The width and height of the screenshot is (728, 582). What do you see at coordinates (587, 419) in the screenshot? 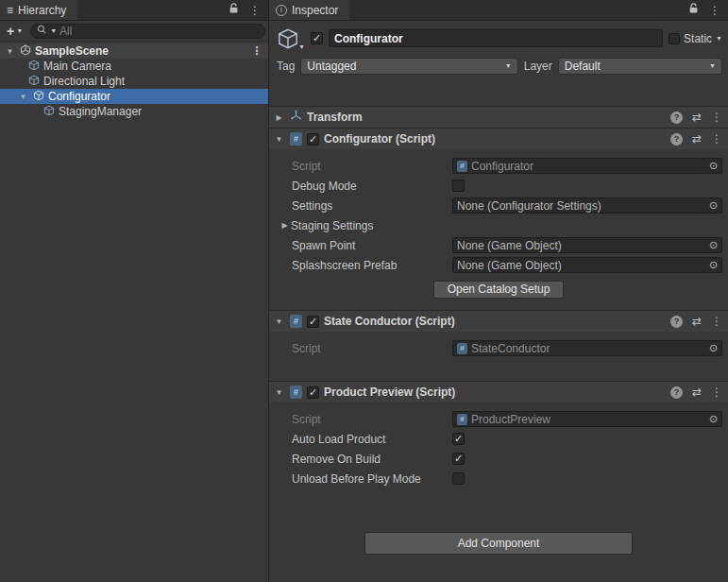
I see `object-field-script: # ProductPreview ⊙` at bounding box center [587, 419].